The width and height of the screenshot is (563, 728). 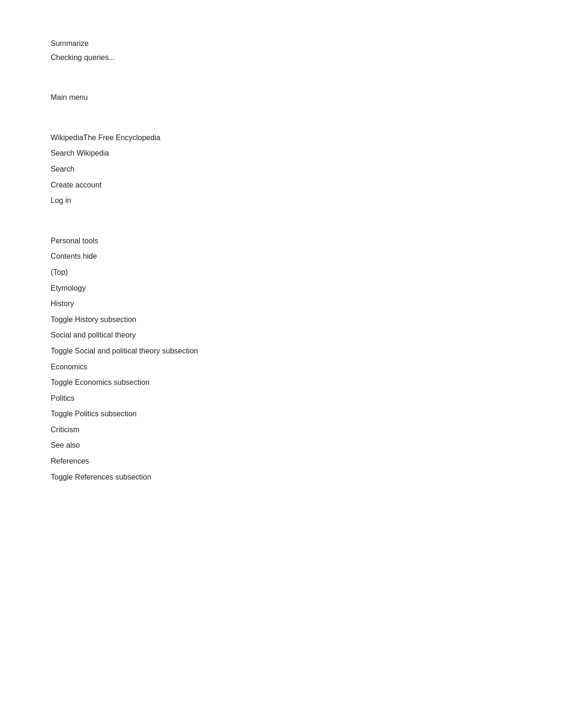 I want to click on history-item: History, so click(x=166, y=304).